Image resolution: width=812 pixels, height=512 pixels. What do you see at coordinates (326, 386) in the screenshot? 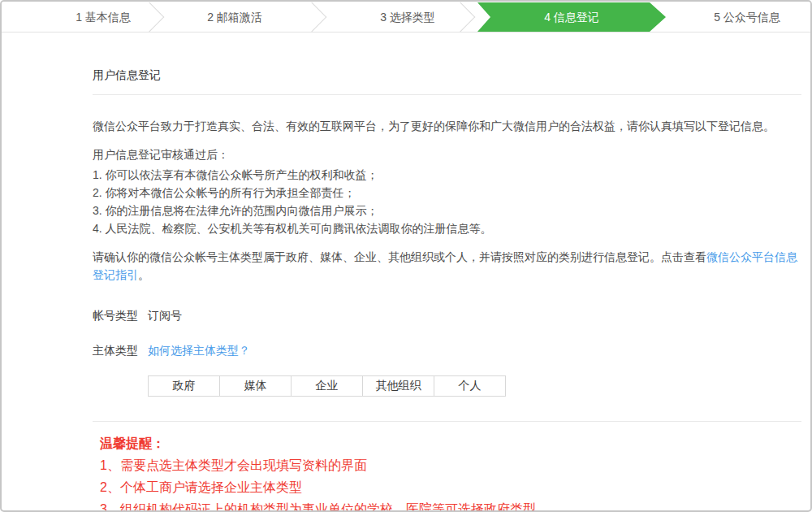
I see `subject-type-tabs: 政府 媒体 企业 其他组织 个人` at bounding box center [326, 386].